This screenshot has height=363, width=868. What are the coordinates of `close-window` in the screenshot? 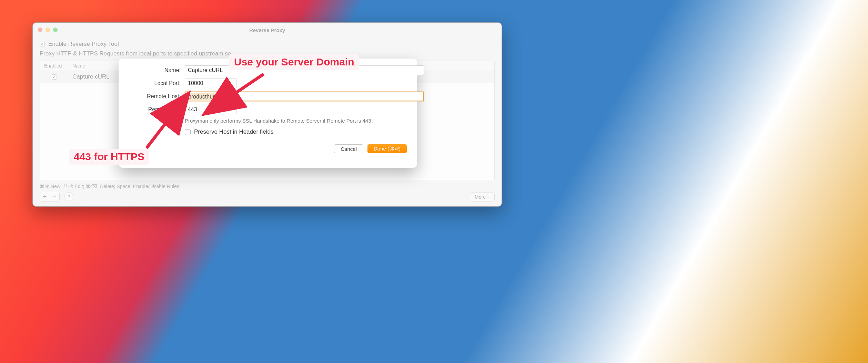 It's located at (40, 30).